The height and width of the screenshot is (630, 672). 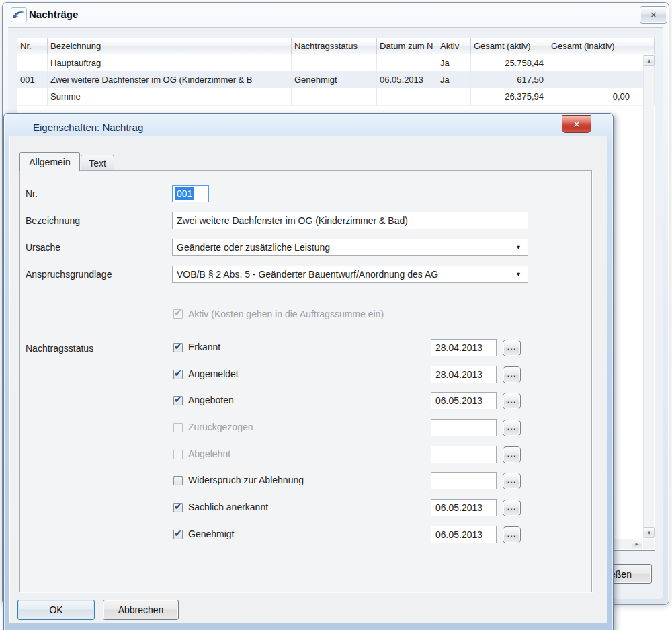 What do you see at coordinates (464, 428) in the screenshot?
I see `zurueckgezogen-date-input` at bounding box center [464, 428].